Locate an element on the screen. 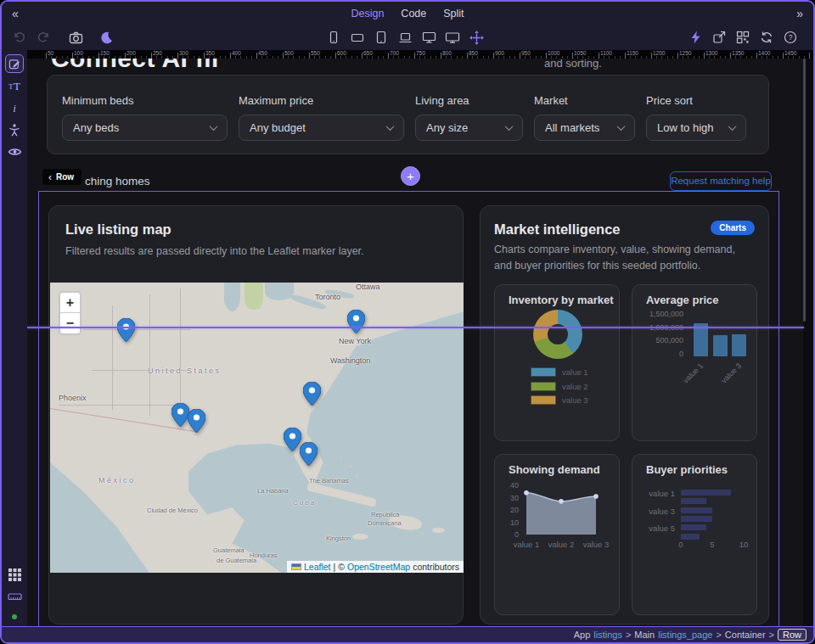 Image resolution: width=815 pixels, height=644 pixels. dark-mode-moon-icon is located at coordinates (106, 37).